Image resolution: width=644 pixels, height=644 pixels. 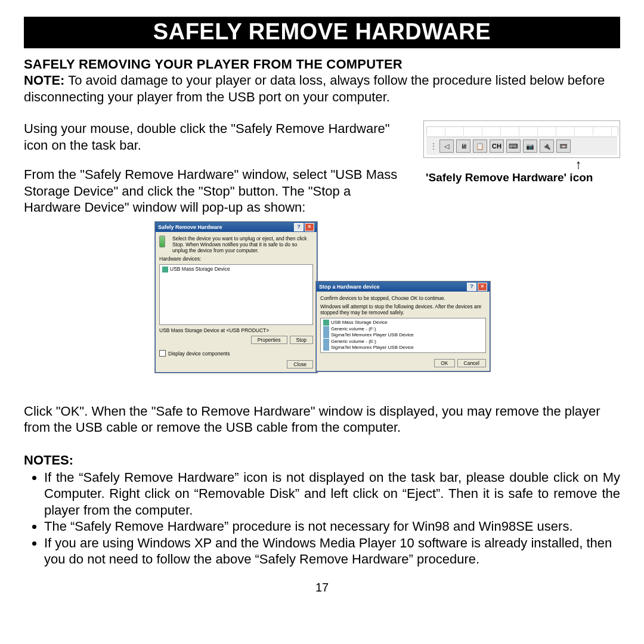 I want to click on tray-icon: 📷, so click(x=530, y=146).